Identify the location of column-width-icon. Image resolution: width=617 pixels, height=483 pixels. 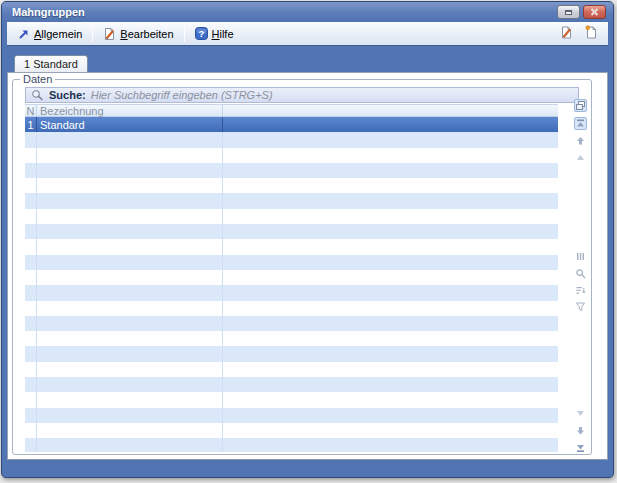
(580, 256).